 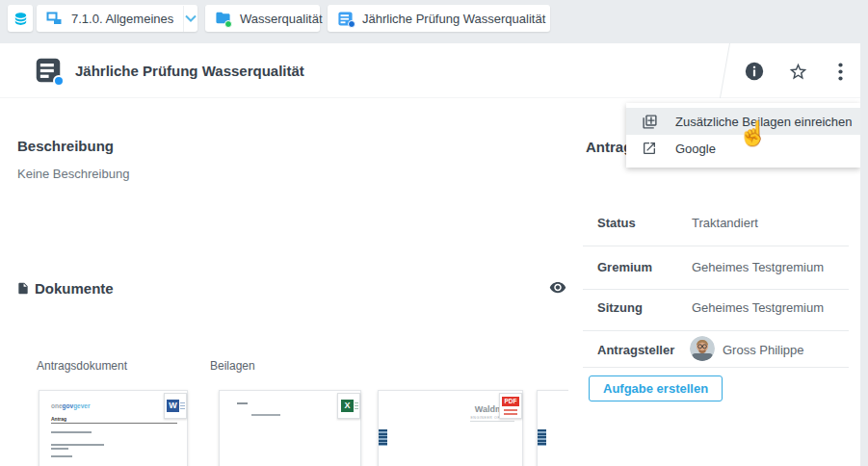 What do you see at coordinates (511, 406) in the screenshot?
I see `pdf-file-badge: PDF` at bounding box center [511, 406].